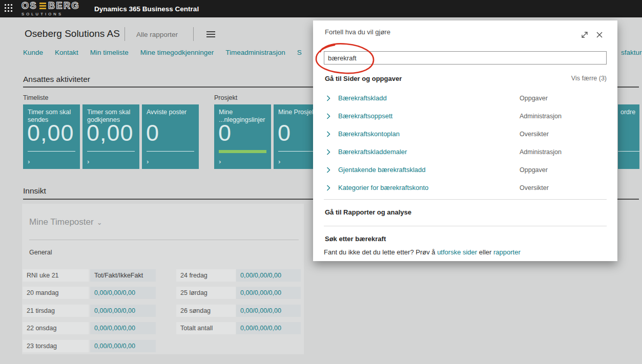  What do you see at coordinates (206, 293) in the screenshot?
I see `row-label: 25 lørdag` at bounding box center [206, 293].